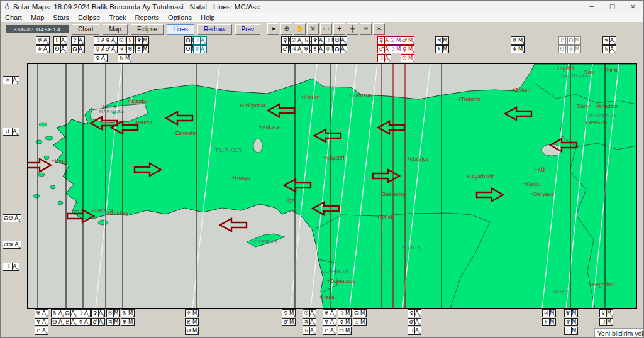 Image resolution: width=644 pixels, height=338 pixels. What do you see at coordinates (180, 18) in the screenshot?
I see `menu-options: Options` at bounding box center [180, 18].